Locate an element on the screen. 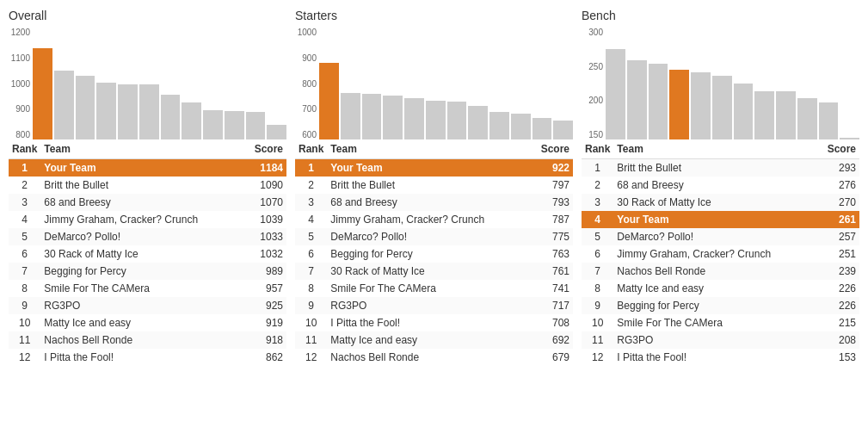  score-cell: 153 is located at coordinates (837, 357).